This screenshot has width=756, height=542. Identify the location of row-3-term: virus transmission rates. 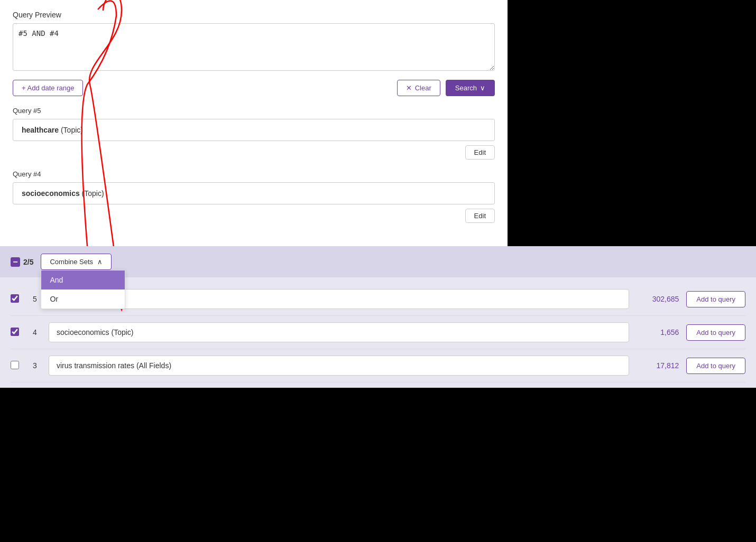
(95, 366).